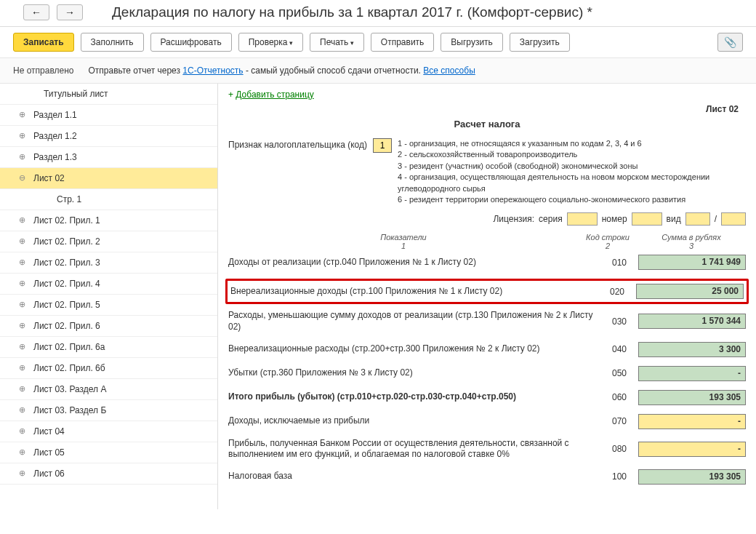  I want to click on sidebar-item: Раздел 1.1, so click(109, 115).